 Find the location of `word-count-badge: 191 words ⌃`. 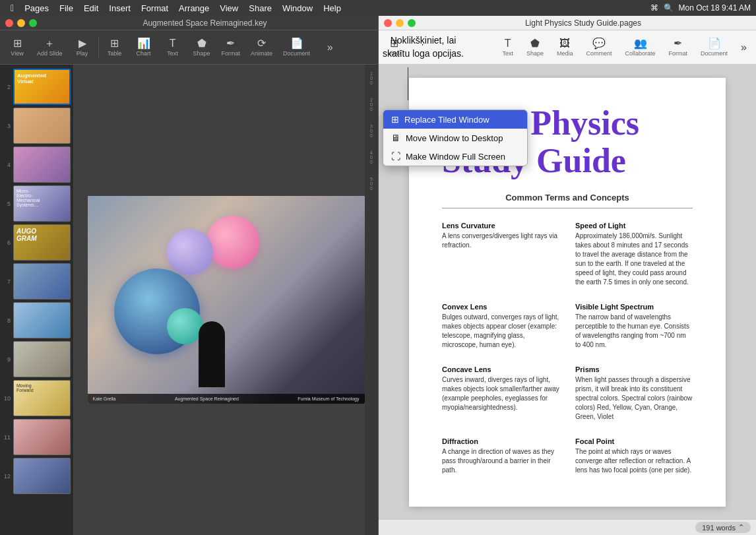

word-count-badge: 191 words ⌃ is located at coordinates (723, 528).